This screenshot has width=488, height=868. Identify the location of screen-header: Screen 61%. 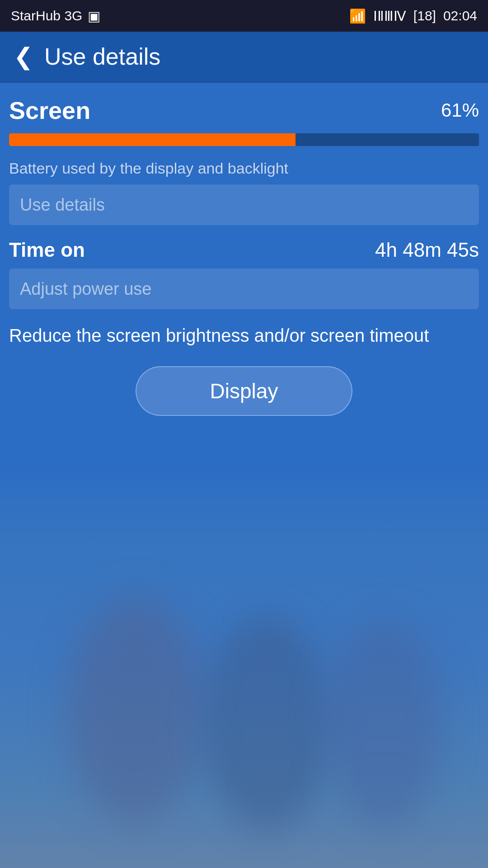
(244, 110).